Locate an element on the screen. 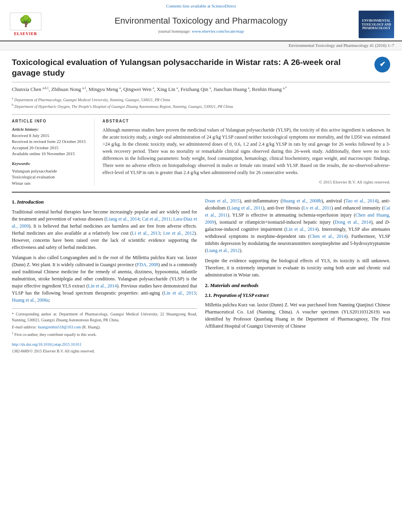 The image size is (402, 532). homepage-label: journal homepage: is located at coordinates (175, 31).